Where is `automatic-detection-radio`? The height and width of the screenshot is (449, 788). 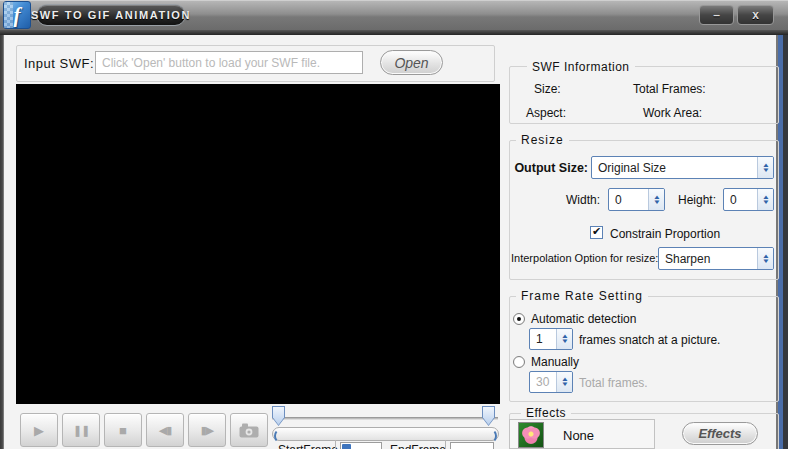
automatic-detection-radio is located at coordinates (519, 319).